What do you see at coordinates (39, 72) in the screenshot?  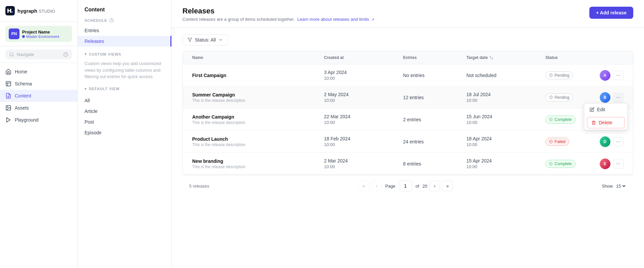 I see `sidebar-item-home: Home` at bounding box center [39, 72].